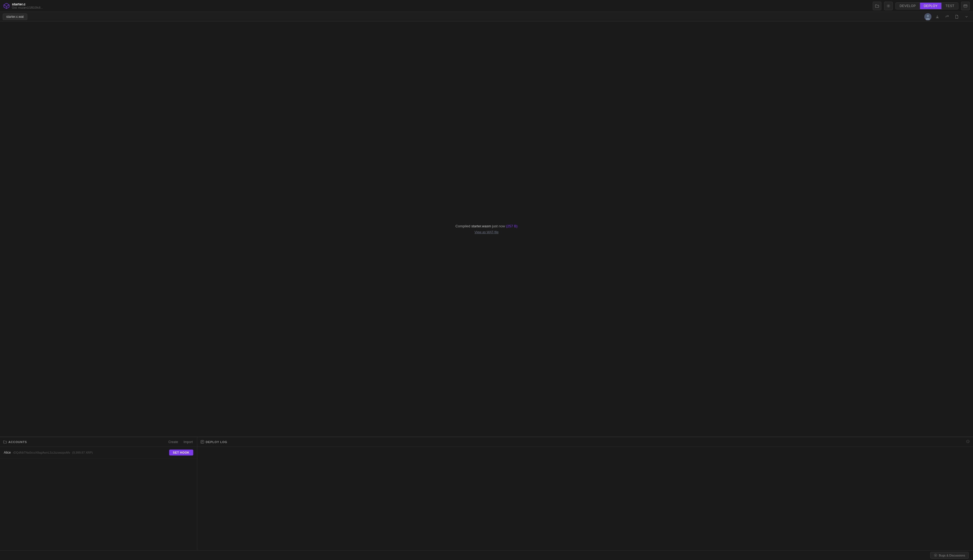 This screenshot has width=973, height=560. I want to click on chevron-down-icon, so click(966, 17).